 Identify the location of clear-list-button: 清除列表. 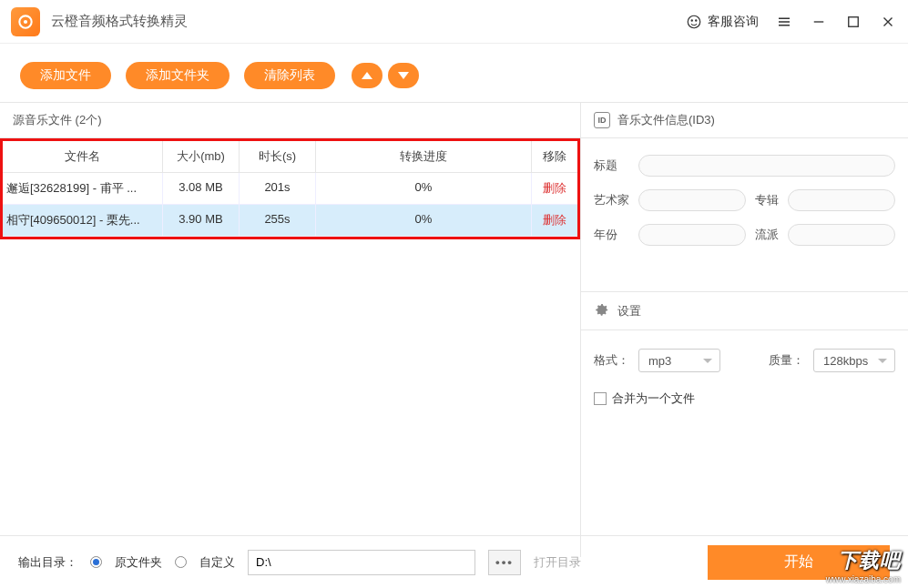
(290, 76).